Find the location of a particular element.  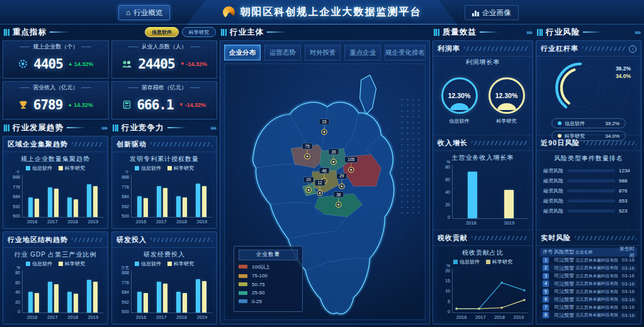

seq-badge: 6 is located at coordinates (546, 299).